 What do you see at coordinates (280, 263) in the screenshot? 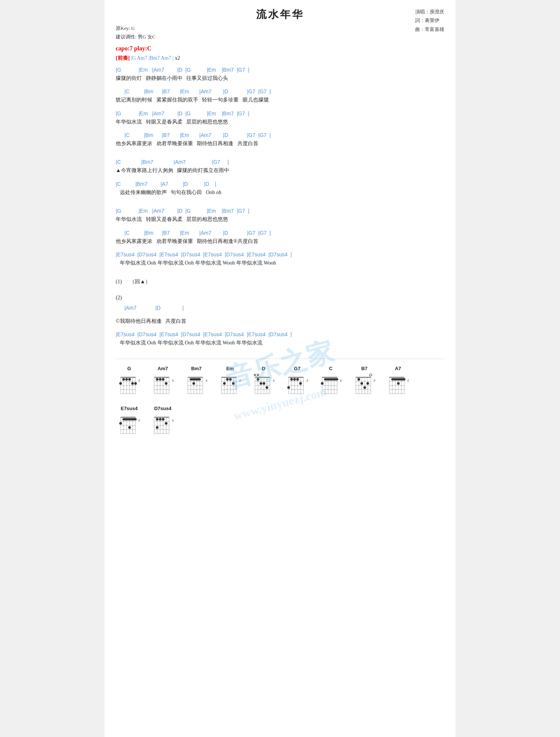
I see `lyric-line-verse3c: 年华似水流 Ooh 年华似水流 Ooh 年华似水流 Wooh 年华似水流 Woo…` at bounding box center [280, 263].